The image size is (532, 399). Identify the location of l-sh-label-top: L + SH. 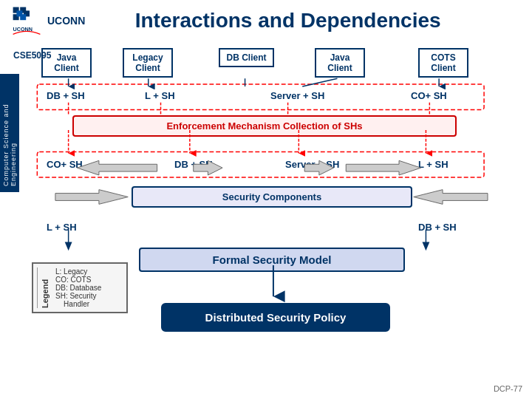
(160, 96).